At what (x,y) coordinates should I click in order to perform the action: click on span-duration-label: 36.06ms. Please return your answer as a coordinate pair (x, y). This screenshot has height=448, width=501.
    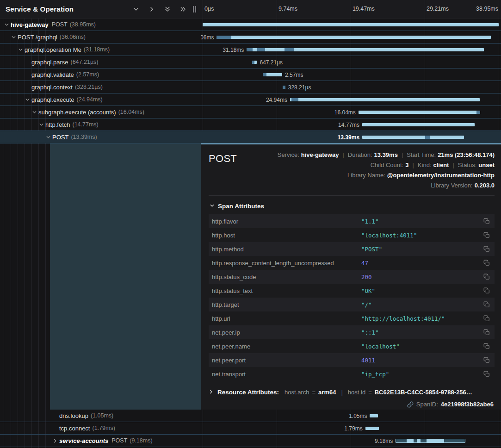
    Looking at the image, I should click on (207, 37).